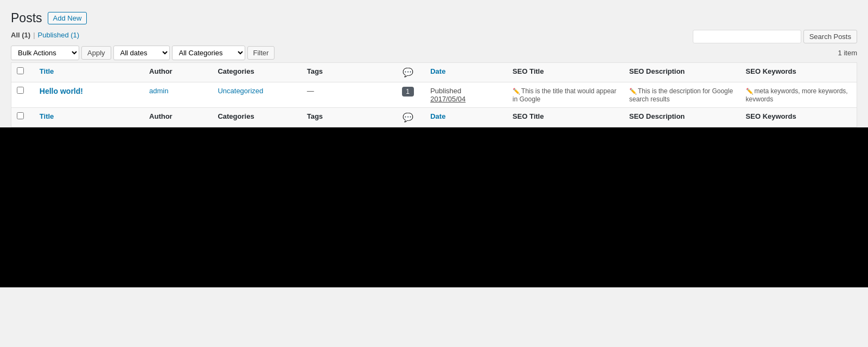  What do you see at coordinates (434, 73) in the screenshot?
I see `table-header-row: Title Author Categories Tags 💬 Date SEO …` at bounding box center [434, 73].